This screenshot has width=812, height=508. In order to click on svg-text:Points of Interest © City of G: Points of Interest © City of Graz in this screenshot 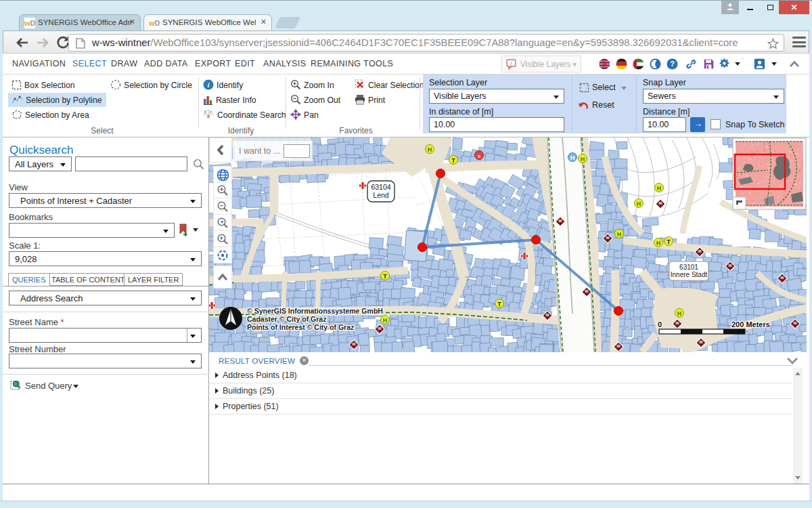, I will do `click(300, 327)`.